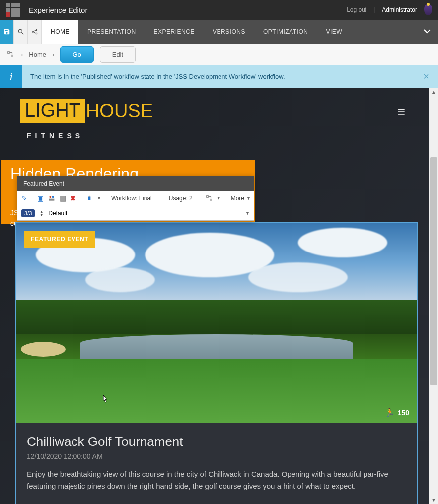  Describe the element at coordinates (38, 55) in the screenshot. I see `breadcrumb-home: Home` at that location.